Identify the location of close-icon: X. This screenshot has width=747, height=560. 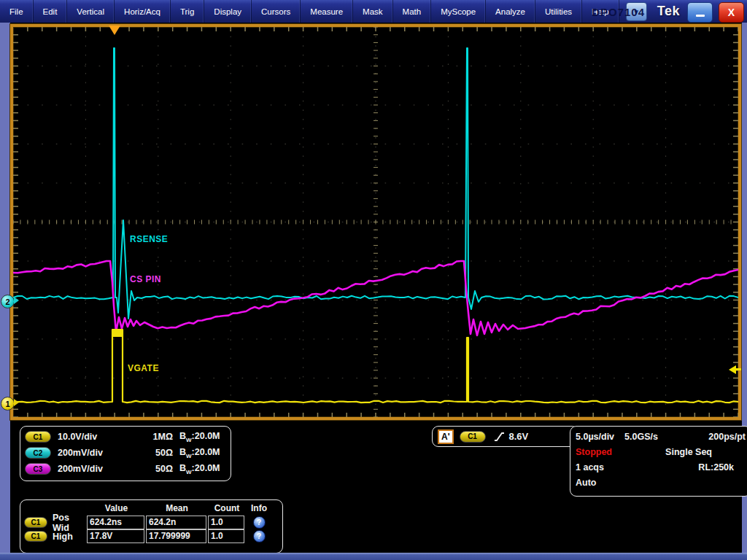
(731, 12).